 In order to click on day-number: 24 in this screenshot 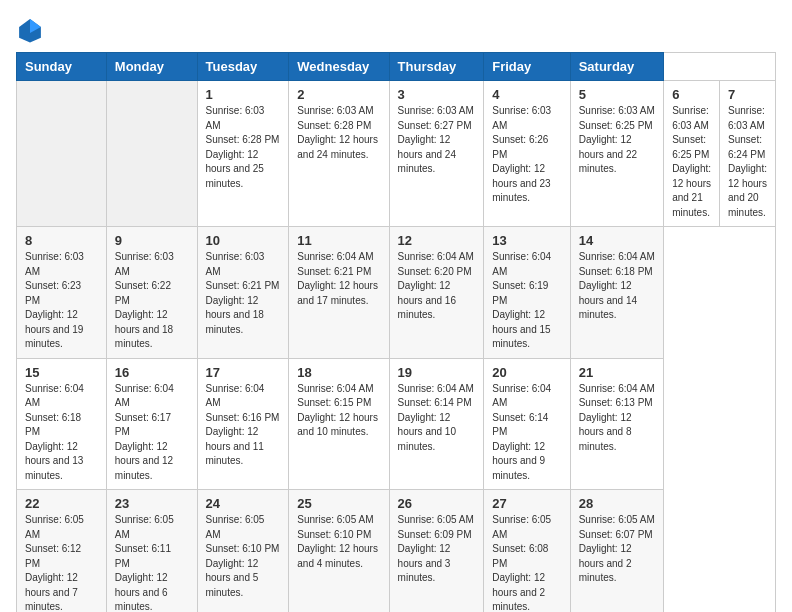, I will do `click(244, 504)`.